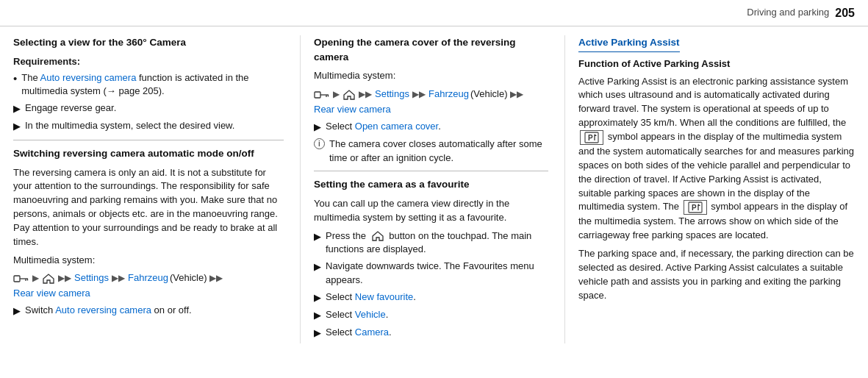  I want to click on parking-icon-1: P, so click(592, 138).